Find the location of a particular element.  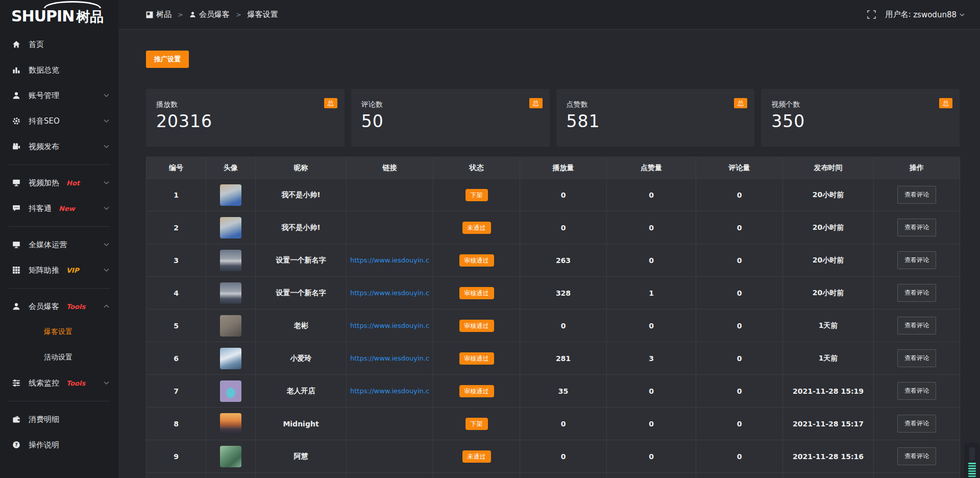

promo-settings-button: 推广设置 is located at coordinates (167, 59).